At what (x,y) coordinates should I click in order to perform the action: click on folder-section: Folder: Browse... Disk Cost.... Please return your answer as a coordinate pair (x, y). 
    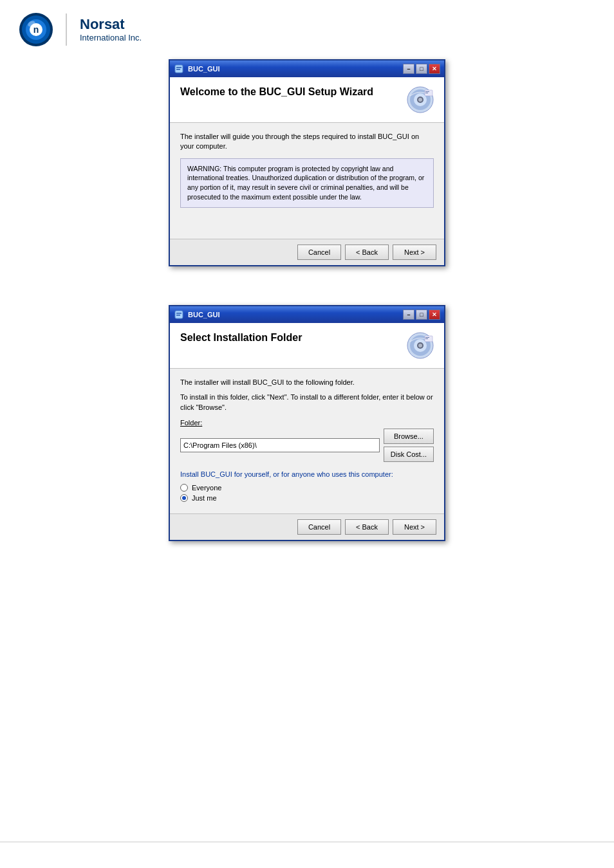
    Looking at the image, I should click on (307, 440).